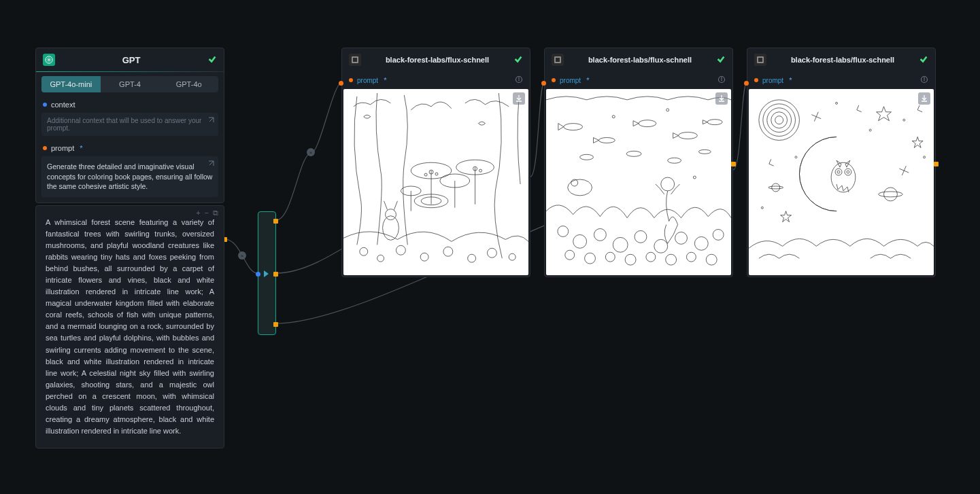 The image size is (980, 494). Describe the element at coordinates (207, 213) in the screenshot. I see `output-controls: + − ⧉` at that location.